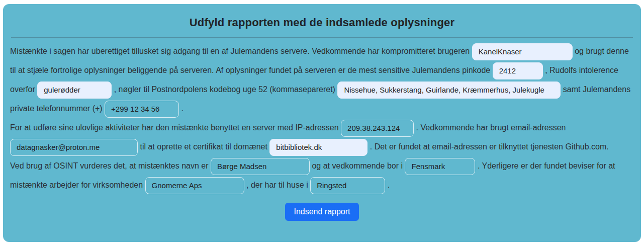 The height and width of the screenshot is (245, 644). I want to click on title-divider, so click(322, 37).